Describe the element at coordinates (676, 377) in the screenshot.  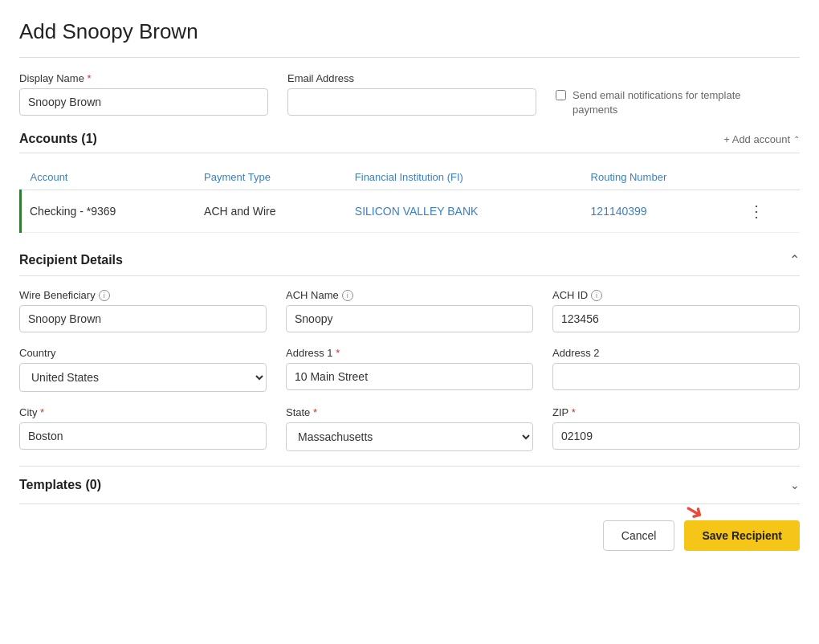
I see `address2-input` at that location.